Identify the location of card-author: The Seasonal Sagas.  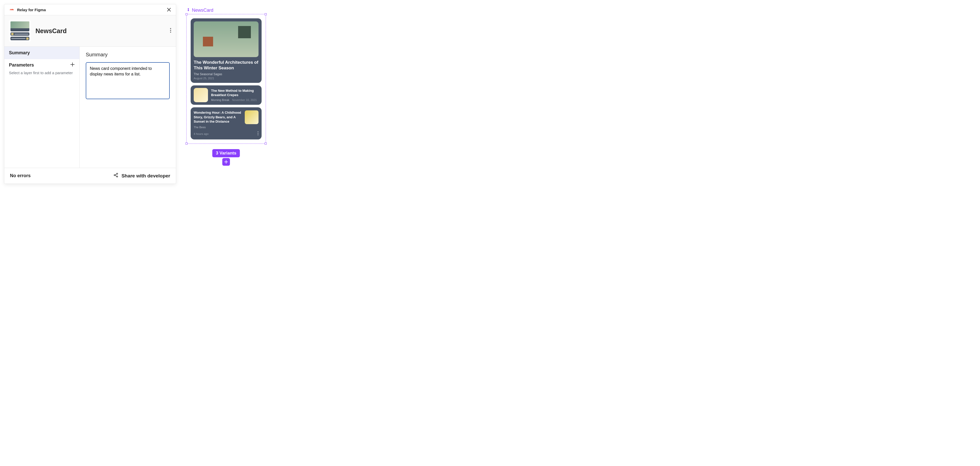
(226, 74).